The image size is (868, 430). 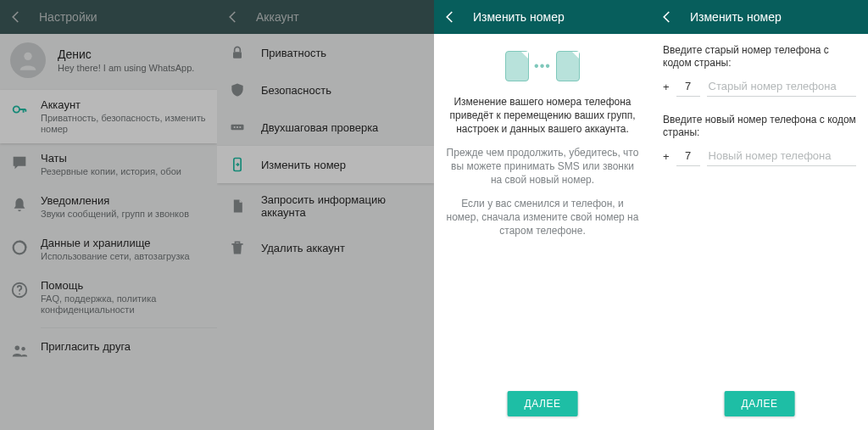 I want to click on settings-header: Настройки, so click(x=108, y=17).